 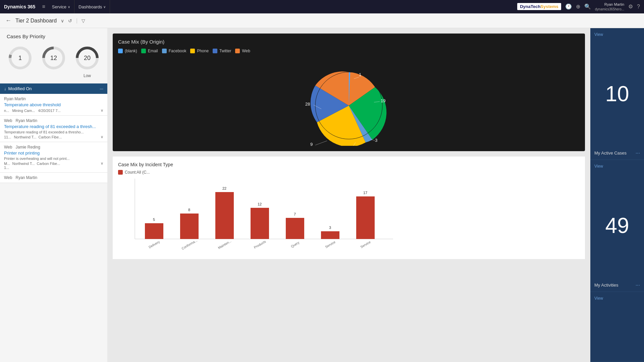 What do you see at coordinates (92, 7) in the screenshot?
I see `dashboards-menu: Dashboards ∨` at bounding box center [92, 7].